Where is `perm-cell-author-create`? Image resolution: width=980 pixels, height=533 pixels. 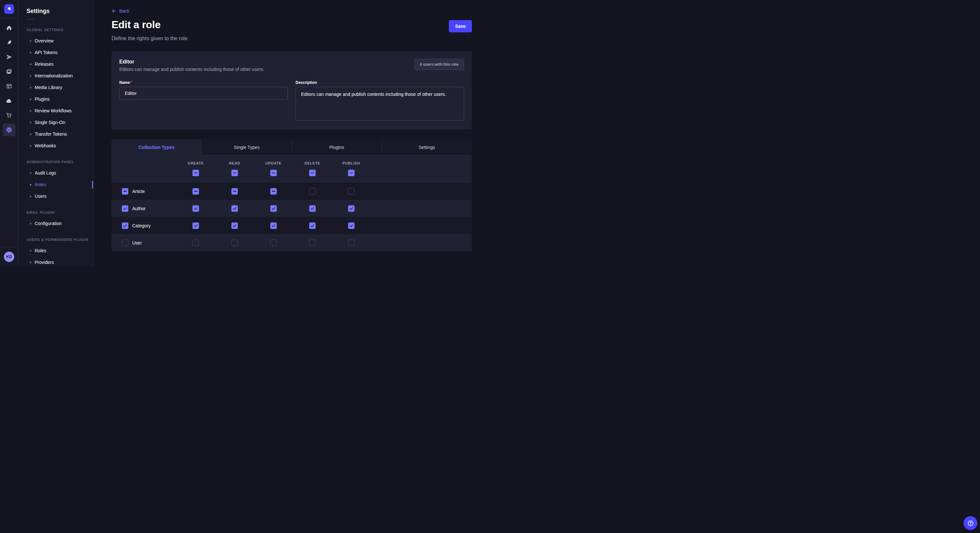 perm-cell-author-create is located at coordinates (196, 208).